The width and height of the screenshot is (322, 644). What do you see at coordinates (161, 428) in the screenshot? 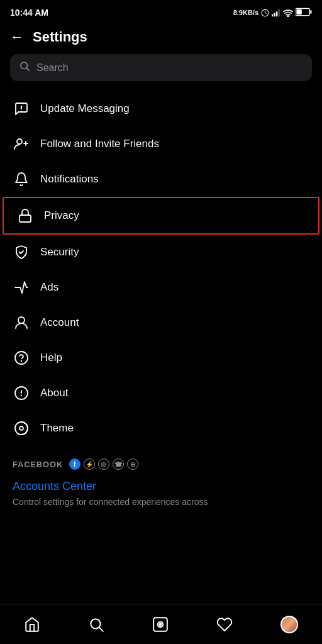
I see `menu-item-theme: Theme` at bounding box center [161, 428].